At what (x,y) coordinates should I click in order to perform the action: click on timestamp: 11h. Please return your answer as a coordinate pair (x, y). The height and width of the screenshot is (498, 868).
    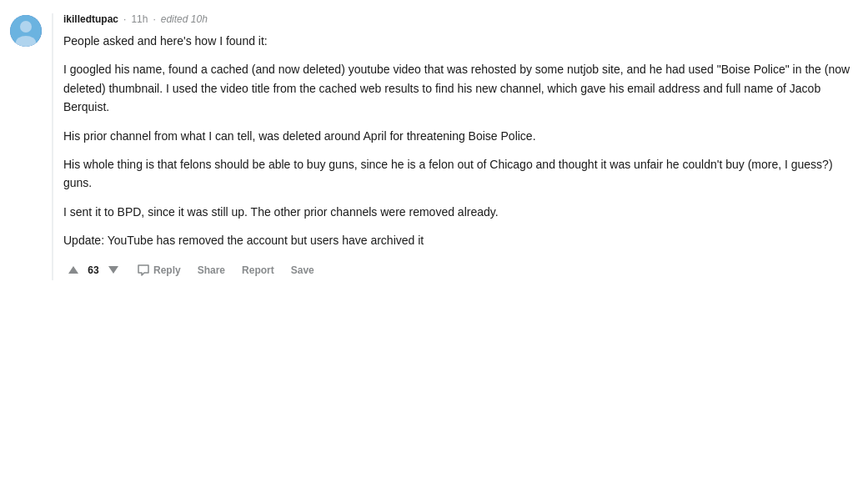
    Looking at the image, I should click on (139, 19).